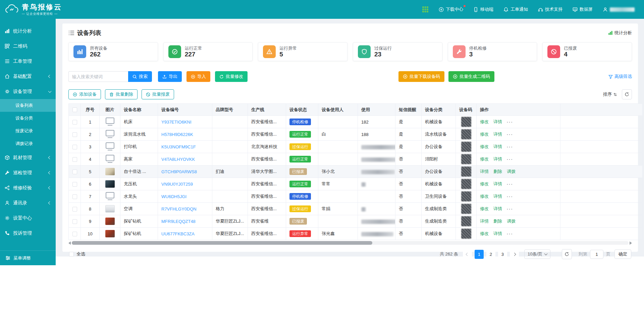  I want to click on scroll-right-arrow, so click(631, 243).